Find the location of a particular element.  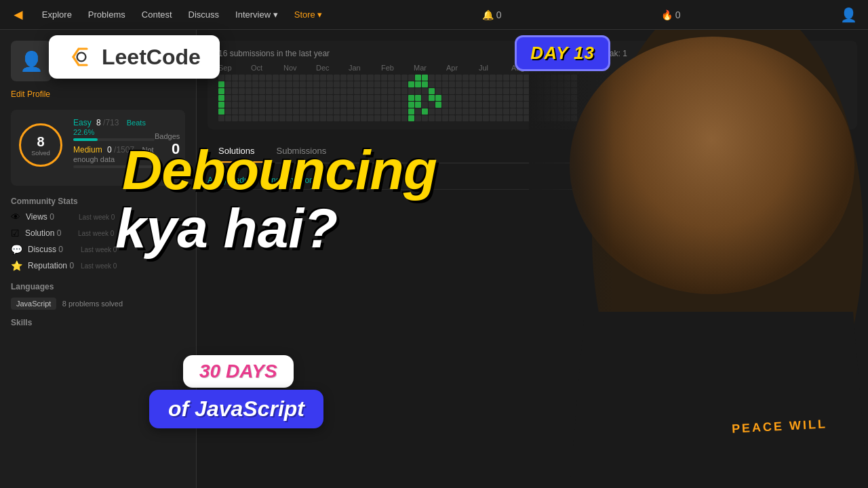

nav-item-contest: Contest is located at coordinates (157, 15).